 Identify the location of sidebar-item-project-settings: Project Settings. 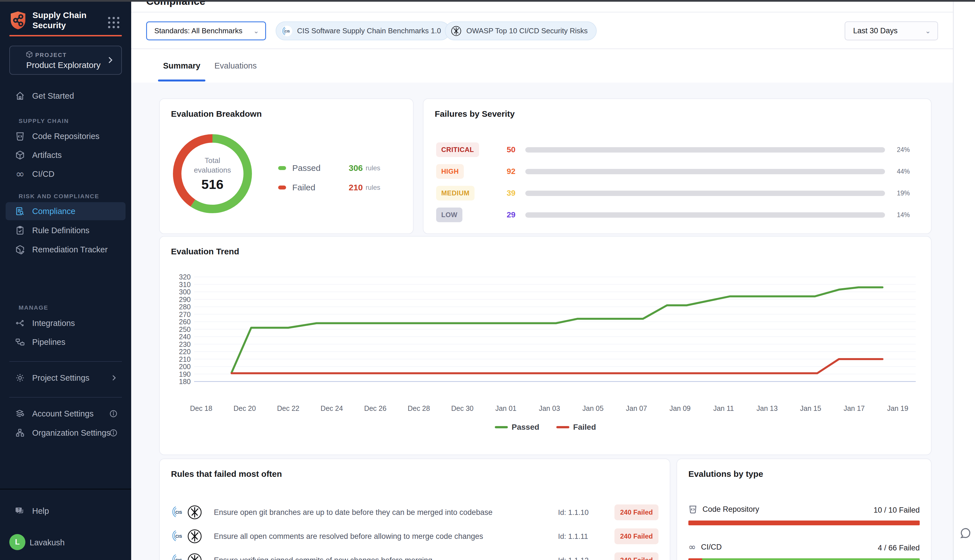
(65, 378).